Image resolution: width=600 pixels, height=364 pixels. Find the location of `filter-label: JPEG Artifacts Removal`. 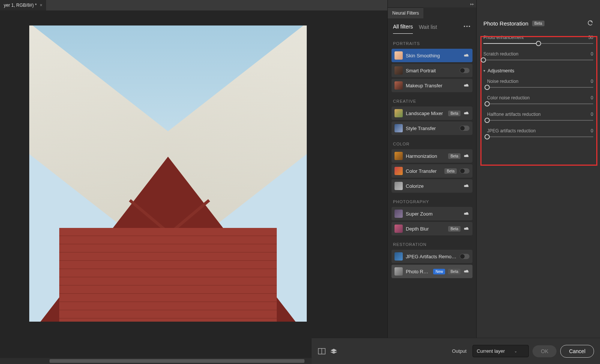

filter-label: JPEG Artifacts Removal is located at coordinates (431, 256).